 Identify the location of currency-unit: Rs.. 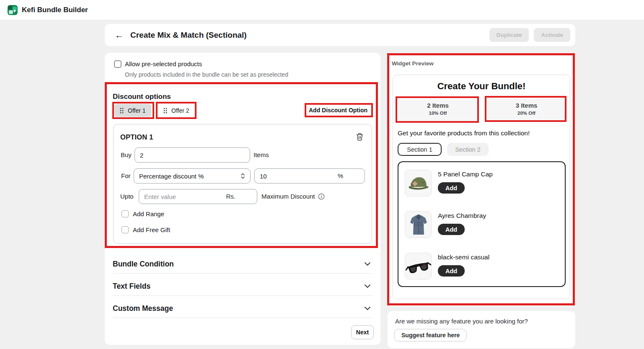
(231, 196).